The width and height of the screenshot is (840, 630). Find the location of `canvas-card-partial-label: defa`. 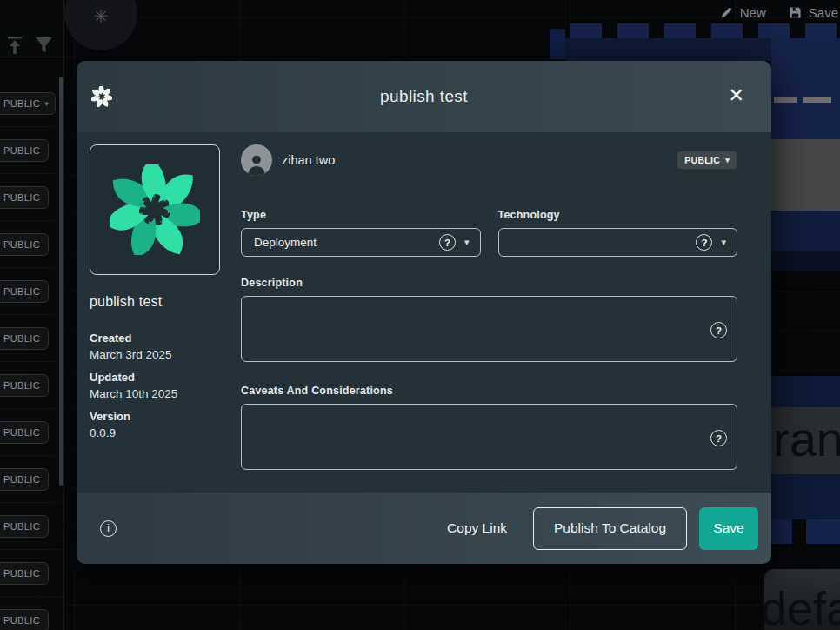

canvas-card-partial-label: defa is located at coordinates (802, 606).